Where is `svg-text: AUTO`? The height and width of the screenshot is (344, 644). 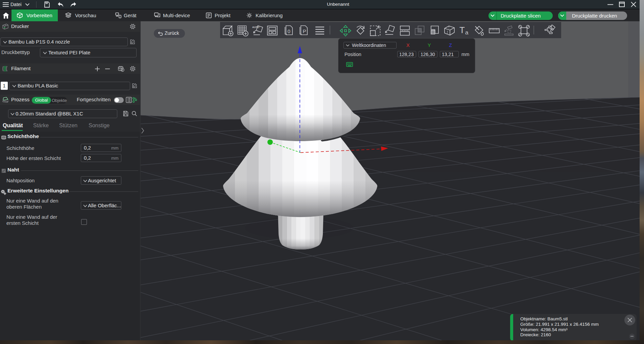
svg-text: AUTO is located at coordinates (256, 27).